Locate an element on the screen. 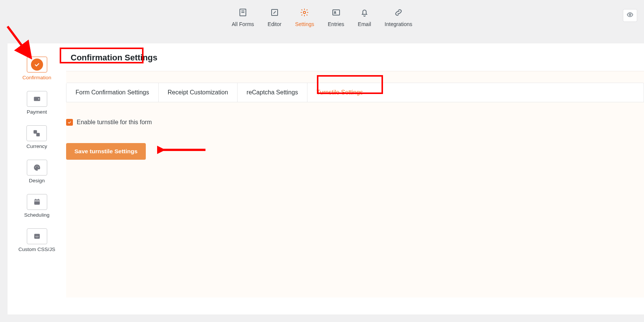  sidebar-item-design: Design is located at coordinates (37, 171).